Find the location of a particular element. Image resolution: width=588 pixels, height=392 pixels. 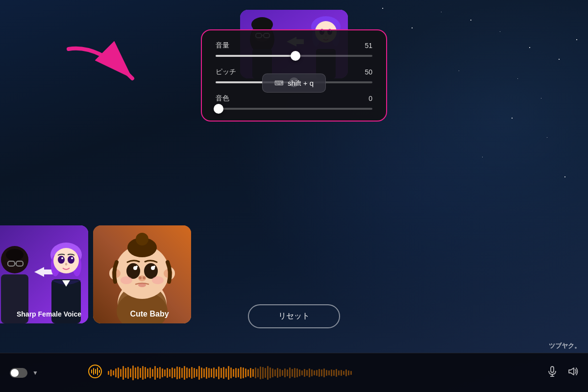

volume-slider-row: 音量 51 is located at coordinates (294, 49).